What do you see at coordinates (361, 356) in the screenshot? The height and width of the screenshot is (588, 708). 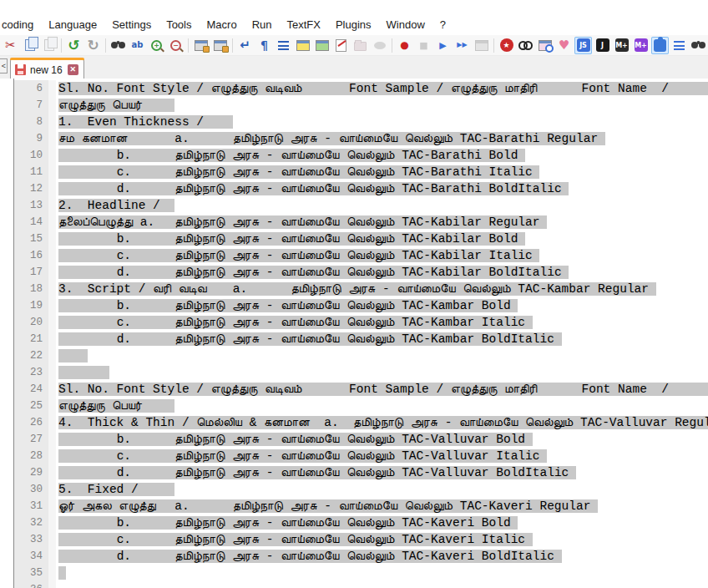 I see `editor-line-22: 22` at bounding box center [361, 356].